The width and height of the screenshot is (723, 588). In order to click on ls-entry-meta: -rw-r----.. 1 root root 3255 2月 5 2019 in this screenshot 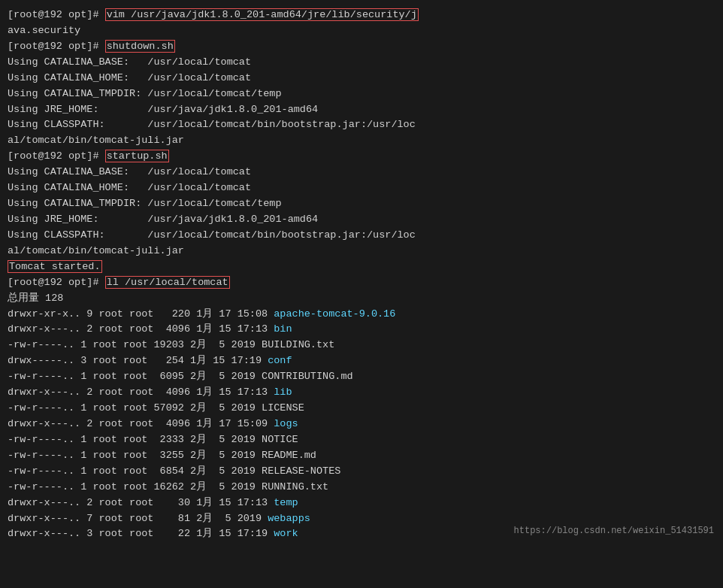, I will do `click(135, 456)`.